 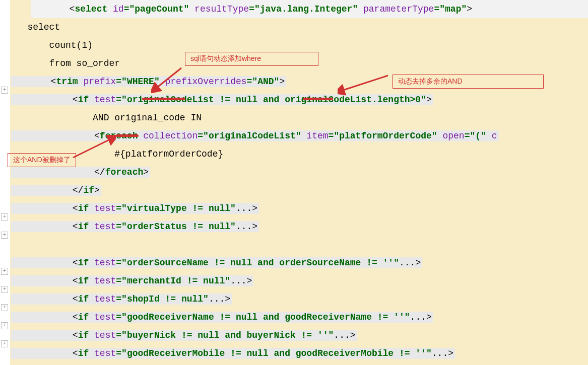 I want to click on xml-value: "map", so click(x=453, y=9).